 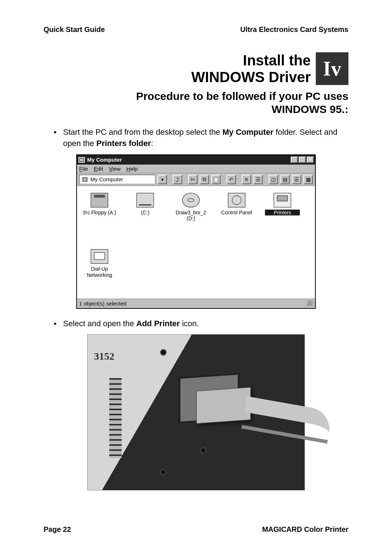 What do you see at coordinates (145, 200) in the screenshot?
I see `hard-drive-icon` at bounding box center [145, 200].